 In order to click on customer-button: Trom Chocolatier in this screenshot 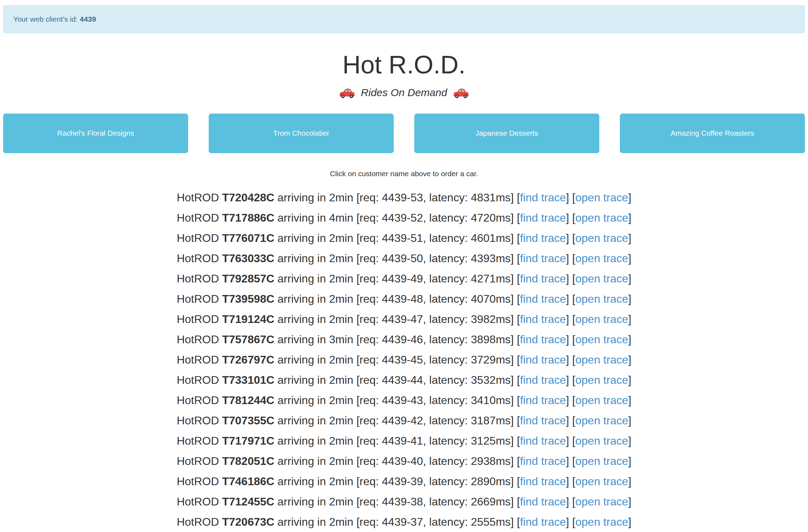, I will do `click(301, 134)`.